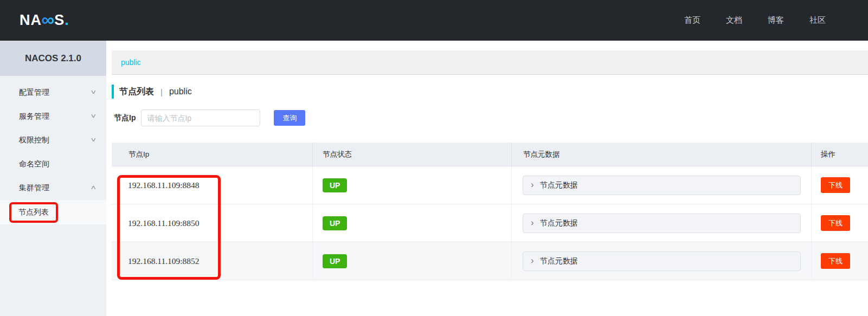 This screenshot has width=868, height=316. I want to click on table-row: 192.168.11.109:8848 UP › 节点元数据 下线, so click(490, 185).